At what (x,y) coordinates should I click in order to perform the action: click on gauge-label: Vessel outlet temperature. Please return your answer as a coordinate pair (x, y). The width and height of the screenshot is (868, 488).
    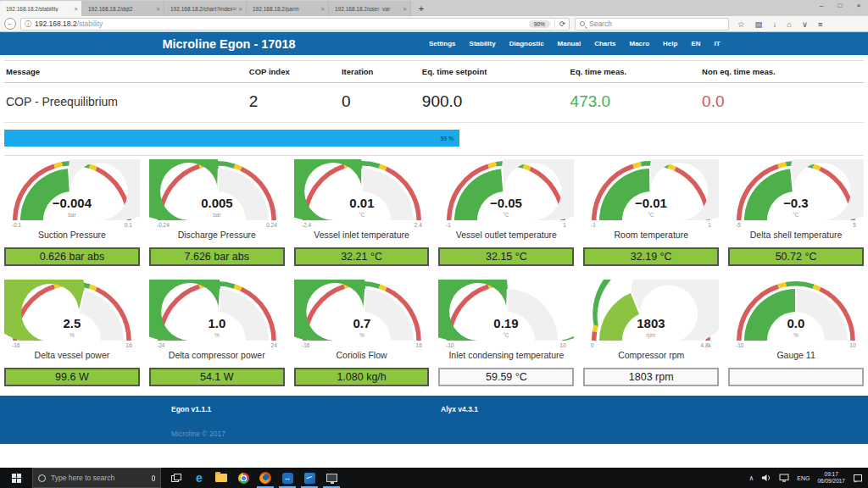
    Looking at the image, I should click on (506, 235).